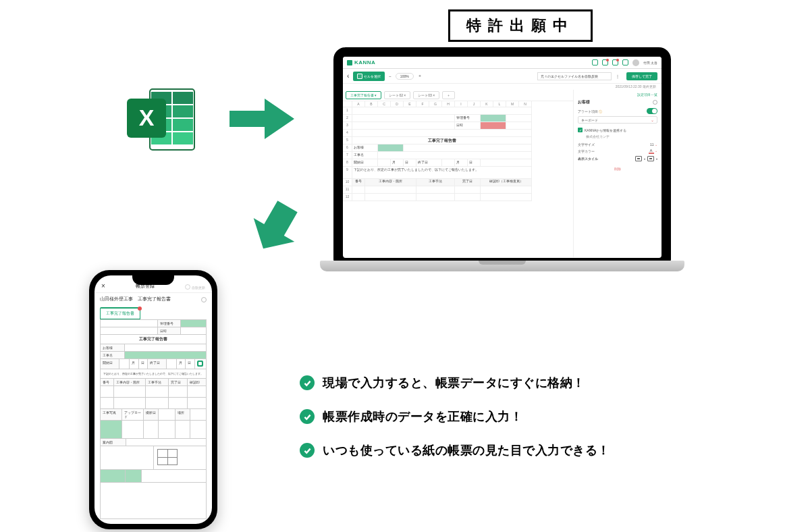 The height and width of the screenshot is (532, 810). What do you see at coordinates (502, 157) in the screenshot?
I see `kanna-app-screen: KANNA 竹田 太吾 ‹ セルを選択 − 100% ＋ 元々のエクセルファイル…` at bounding box center [502, 157].